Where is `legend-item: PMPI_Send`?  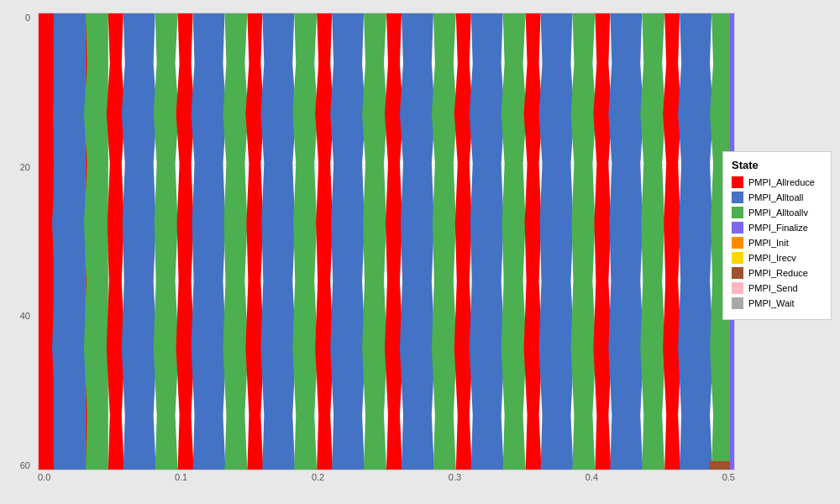
legend-item: PMPI_Send is located at coordinates (777, 288).